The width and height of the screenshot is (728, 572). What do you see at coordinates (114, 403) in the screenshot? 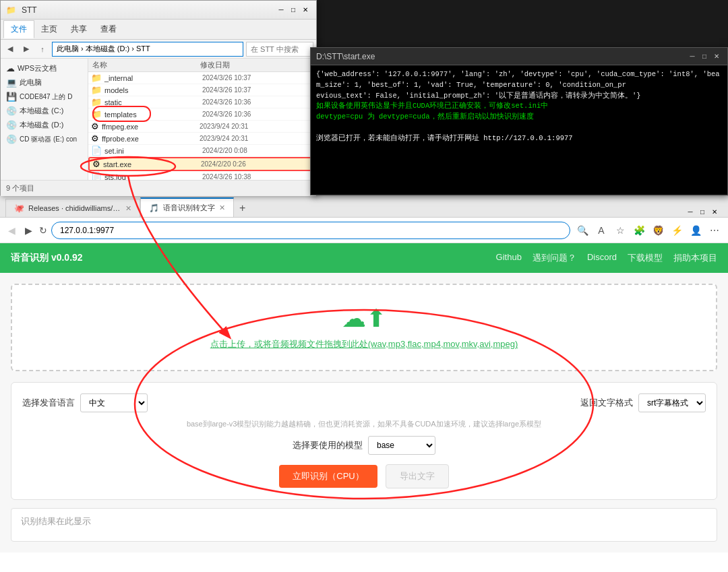
I see `language-select: 中文English日本語` at bounding box center [114, 403].